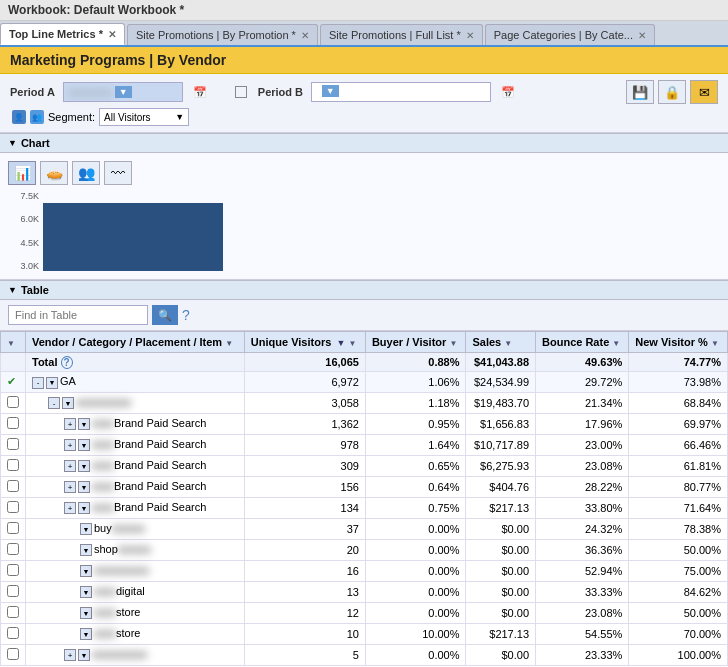 The height and width of the screenshot is (667, 728). I want to click on blurred-label: xxxxxxxxxx, so click(120, 654).